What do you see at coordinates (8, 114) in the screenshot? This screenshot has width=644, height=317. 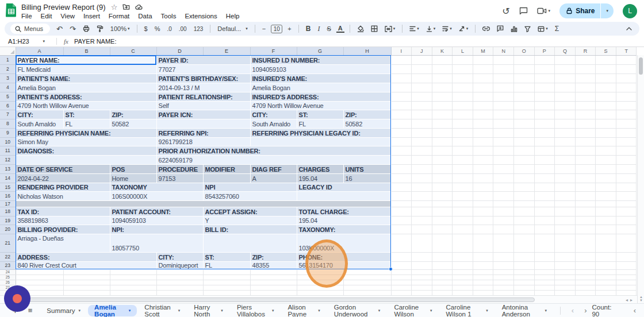 I see `row-header-7: 7` at bounding box center [8, 114].